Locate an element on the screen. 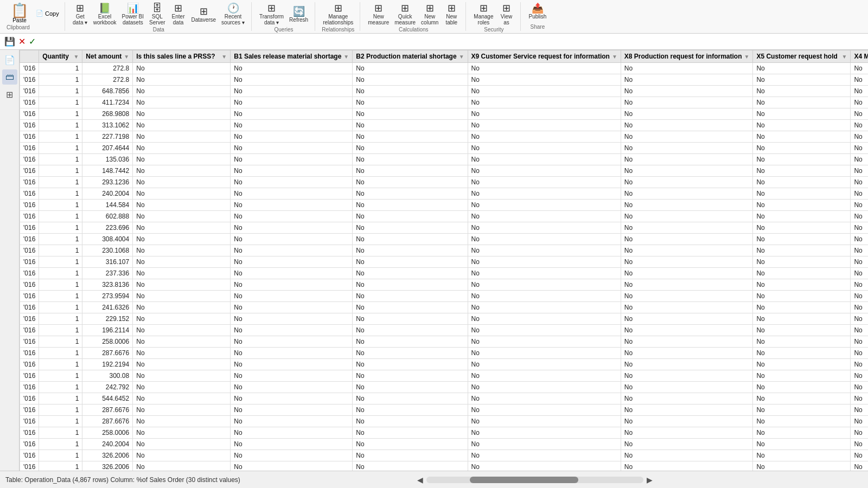  scroll-right-arrow: ▶ is located at coordinates (650, 480).